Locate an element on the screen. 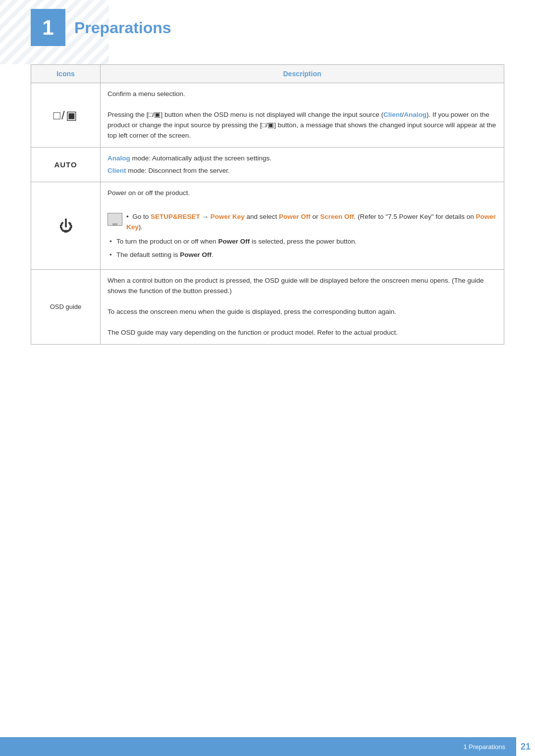  osd-desc-1: When a control button on the product is … is located at coordinates (302, 286).